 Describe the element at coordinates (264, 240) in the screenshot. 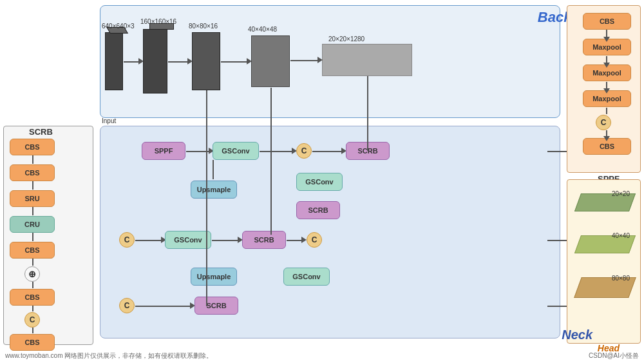

I see `neck-scrb3: SCRB` at that location.